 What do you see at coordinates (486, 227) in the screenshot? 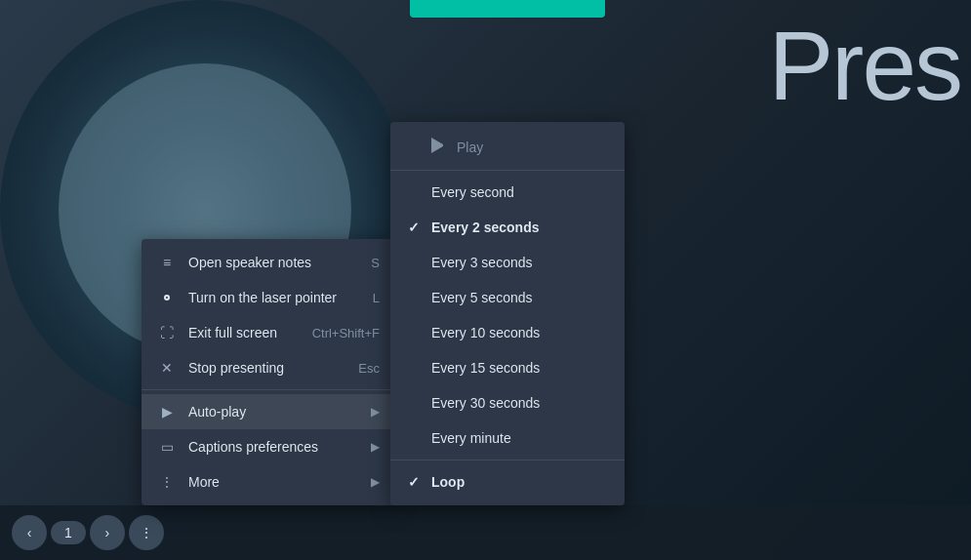
I see `every-2-seconds-label: Every 2 seconds` at bounding box center [486, 227].